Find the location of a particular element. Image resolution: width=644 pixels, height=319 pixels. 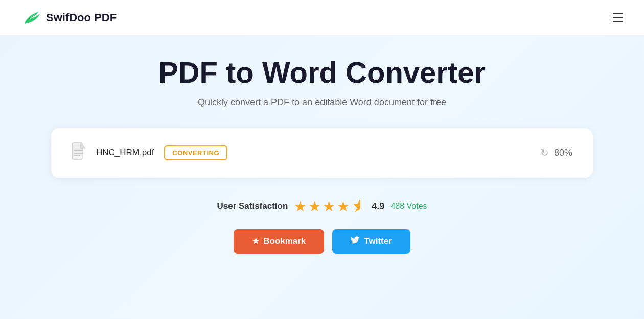

twitter-bird-icon is located at coordinates (355, 241).